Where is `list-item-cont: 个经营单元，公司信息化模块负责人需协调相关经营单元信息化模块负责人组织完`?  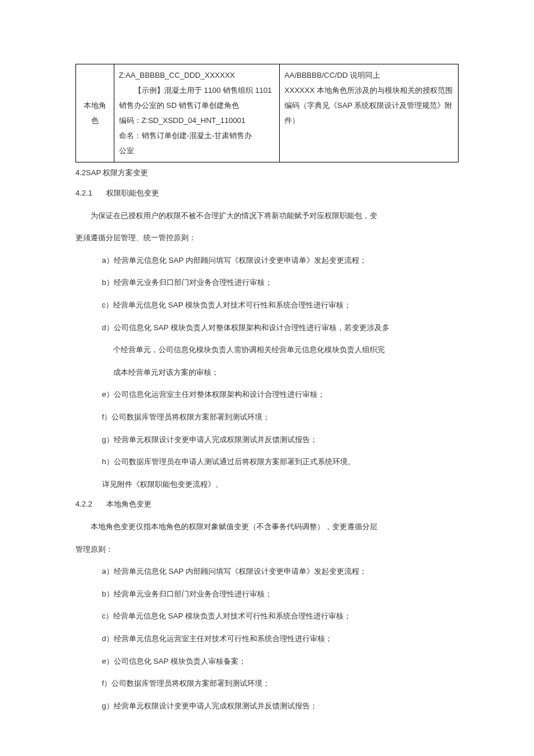
list-item-cont: 个经营单元，公司信息化模块负责人需协调相关经营单元信息化模块负责人组织完 is located at coordinates (267, 350).